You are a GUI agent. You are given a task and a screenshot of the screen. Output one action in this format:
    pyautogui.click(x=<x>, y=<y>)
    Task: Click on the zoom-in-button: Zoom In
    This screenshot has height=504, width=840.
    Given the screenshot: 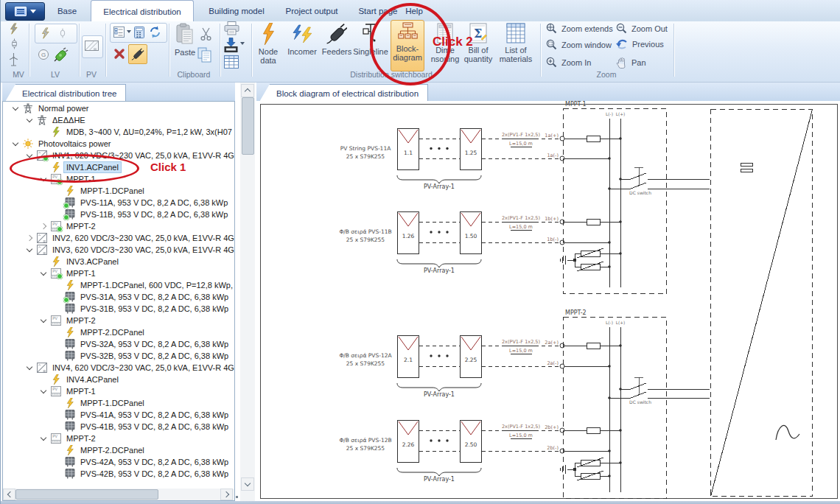 What is the action you would take?
    pyautogui.click(x=569, y=62)
    